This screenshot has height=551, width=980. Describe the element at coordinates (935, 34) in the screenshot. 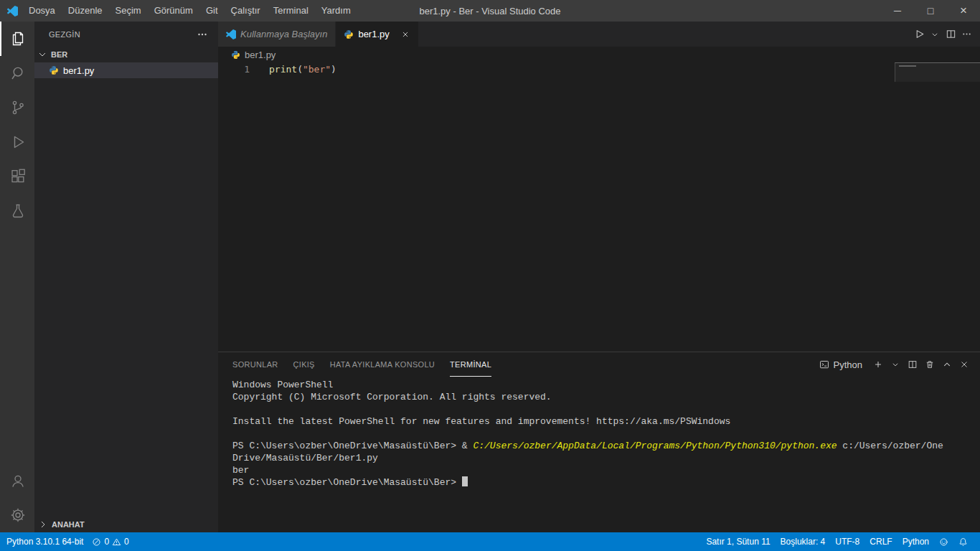

I see `run-dropdown-chevron-icon` at that location.